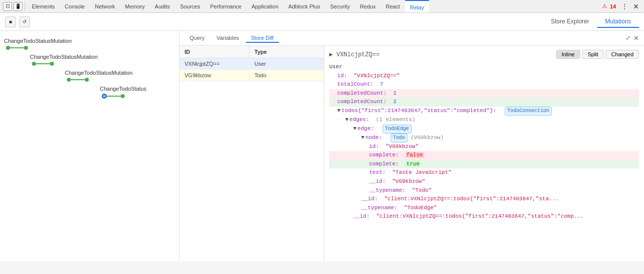 Image resolution: width=644 pixels, height=274 pixels. Describe the element at coordinates (43, 6) in the screenshot. I see `tab-elements: Elements` at that location.